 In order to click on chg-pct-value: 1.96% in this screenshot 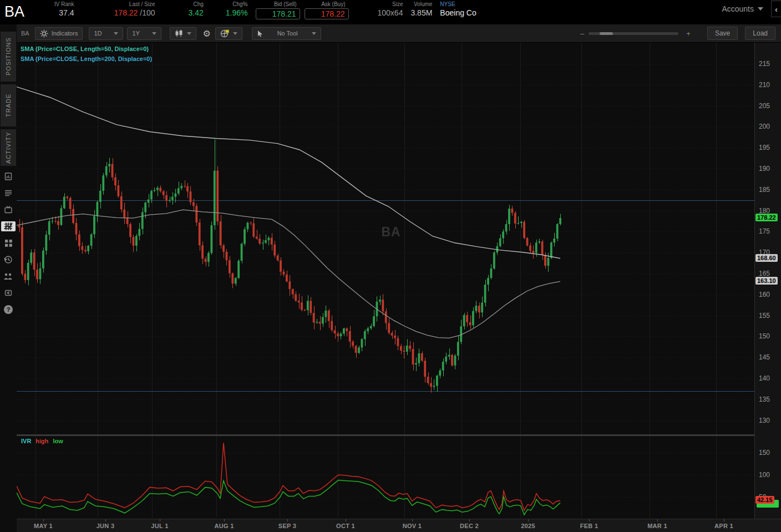, I will do `click(237, 13)`.